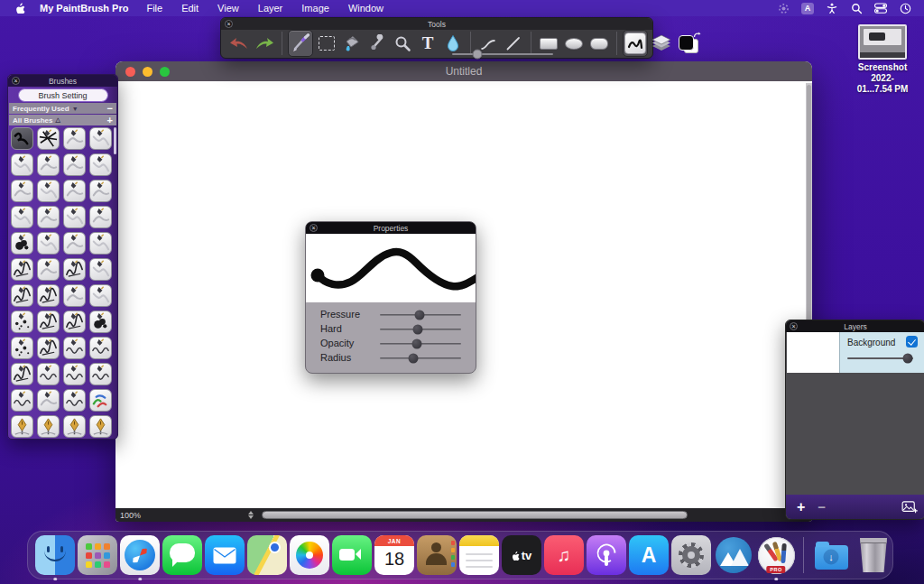 This screenshot has height=584, width=924. What do you see at coordinates (599, 43) in the screenshot?
I see `rounded-rect-shape-tool` at bounding box center [599, 43].